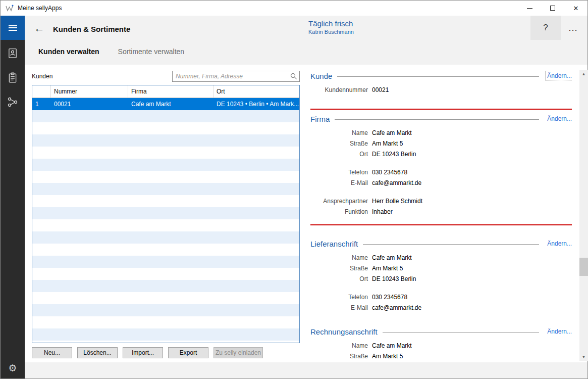  I want to click on column-header-firma: Firma, so click(171, 91).